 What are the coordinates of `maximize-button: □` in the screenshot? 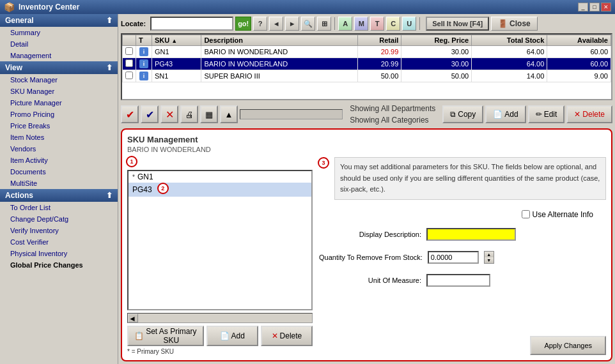 It's located at (595, 7).